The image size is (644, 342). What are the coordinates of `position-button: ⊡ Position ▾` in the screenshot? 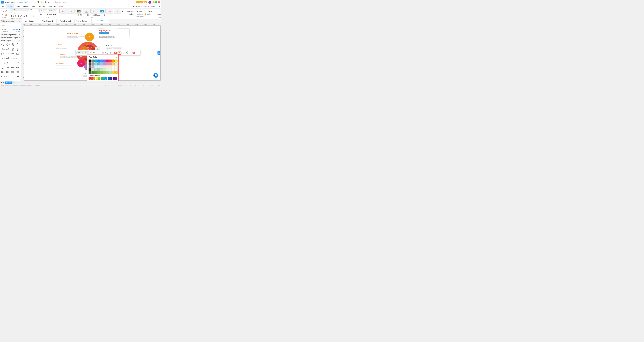 It's located at (131, 11).